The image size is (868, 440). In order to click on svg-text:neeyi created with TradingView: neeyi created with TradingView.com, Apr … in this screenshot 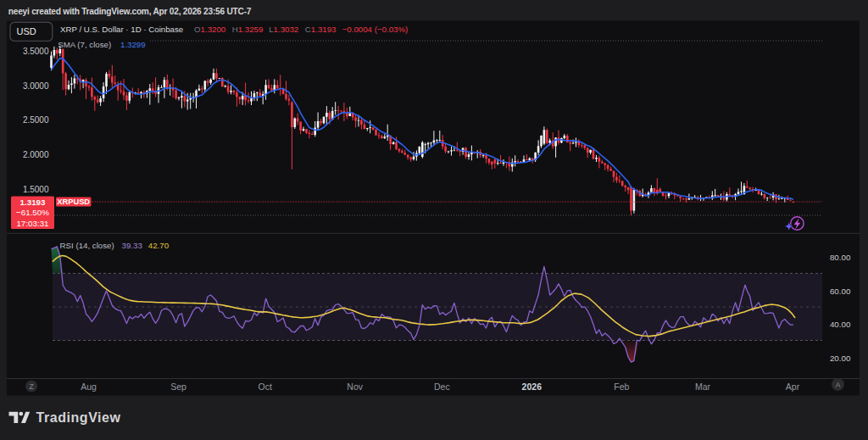, I will do `click(131, 12)`.